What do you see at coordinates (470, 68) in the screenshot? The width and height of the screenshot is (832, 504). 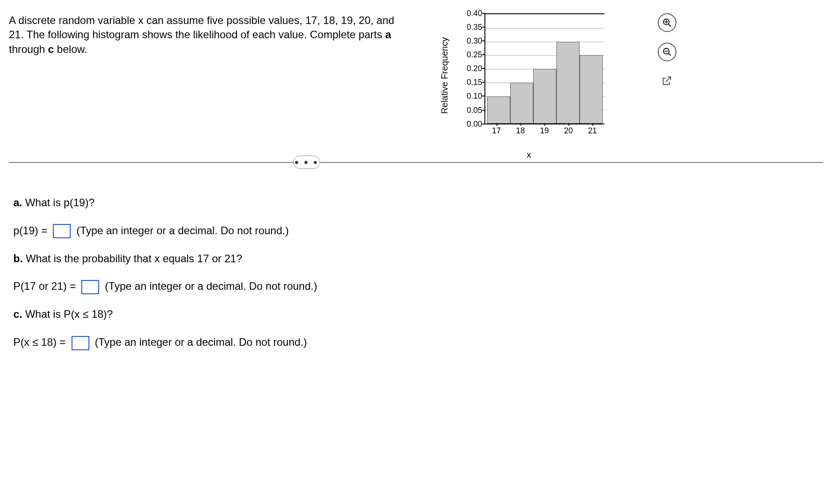 I see `ytick-label: 0.20` at bounding box center [470, 68].